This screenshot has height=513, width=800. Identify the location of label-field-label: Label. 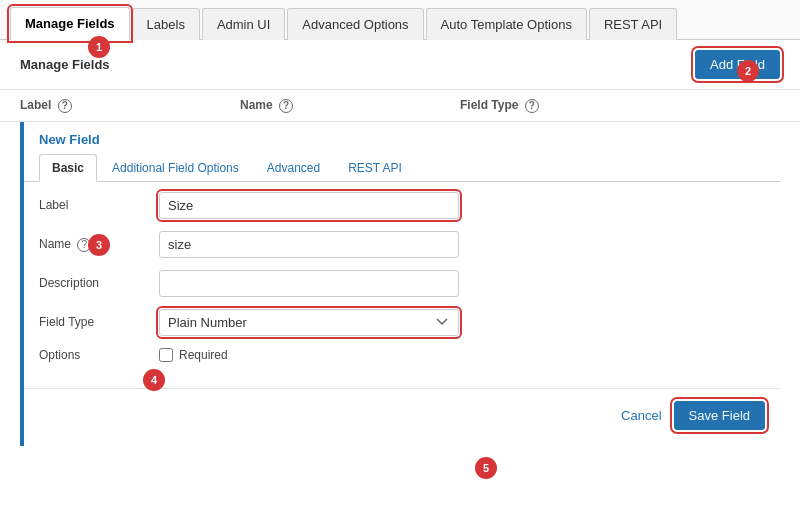
(99, 205).